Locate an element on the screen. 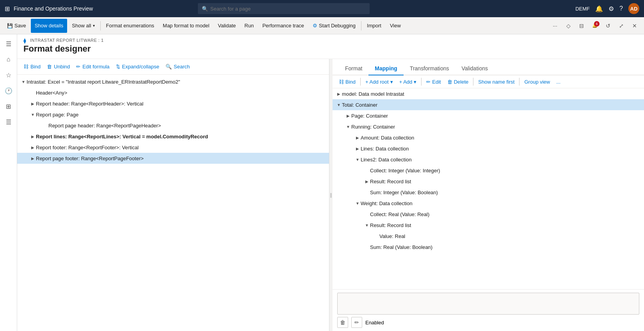 This screenshot has width=644, height=331. refresh-icon: ↺ is located at coordinates (608, 26).